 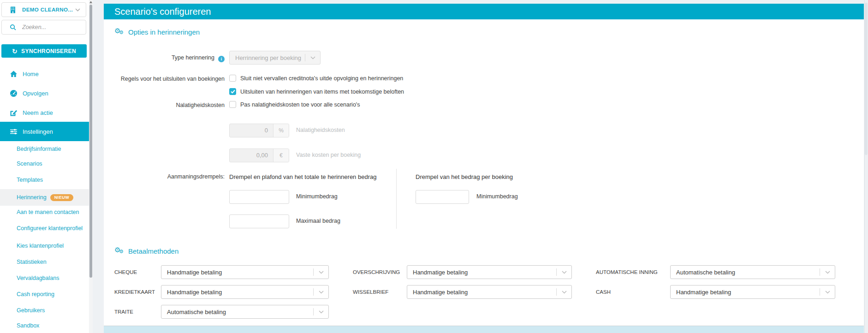 What do you see at coordinates (44, 10) in the screenshot?
I see `company-dropdown: DEMO CLEARNO...` at bounding box center [44, 10].